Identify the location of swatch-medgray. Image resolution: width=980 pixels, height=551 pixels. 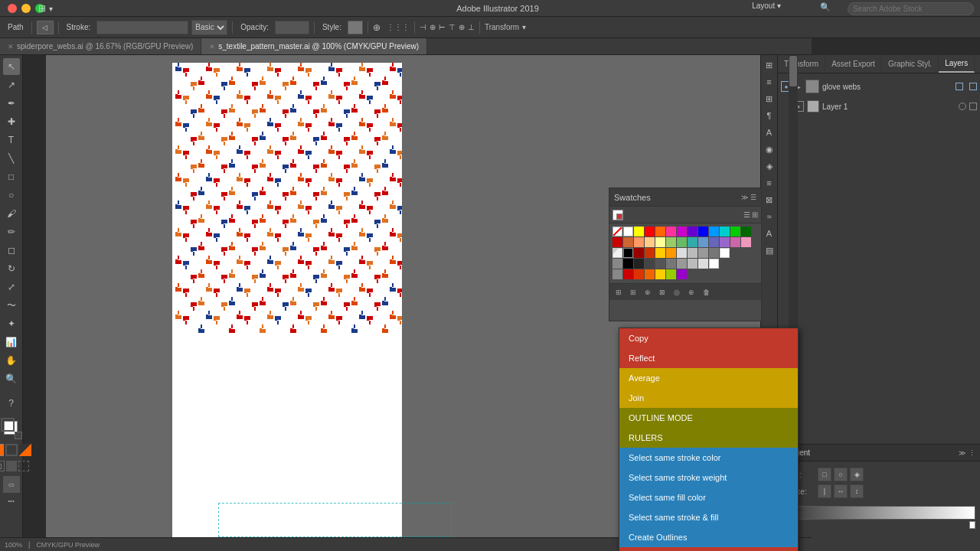
(703, 253).